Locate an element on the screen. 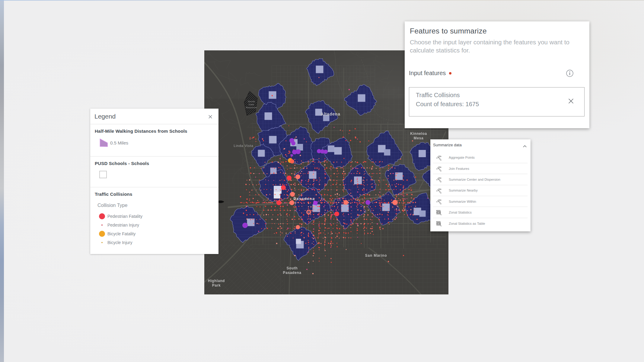 Image resolution: width=644 pixels, height=362 pixels. svg-text: Mesa is located at coordinates (419, 138).